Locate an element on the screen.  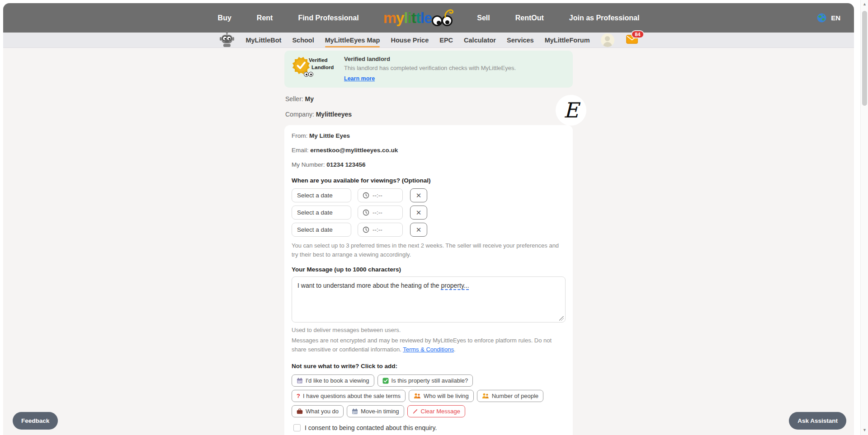
phone-value: 01234 123456 is located at coordinates (346, 164).